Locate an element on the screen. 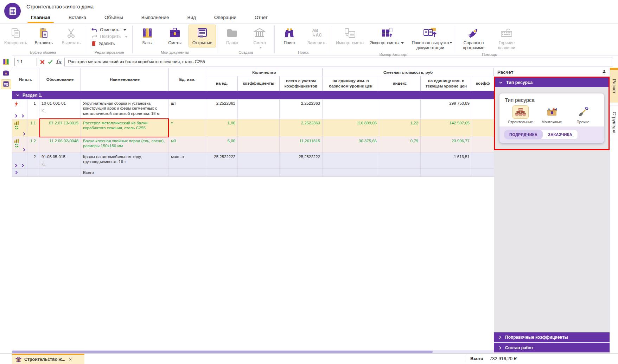  cut-button: Вырезать is located at coordinates (71, 36).